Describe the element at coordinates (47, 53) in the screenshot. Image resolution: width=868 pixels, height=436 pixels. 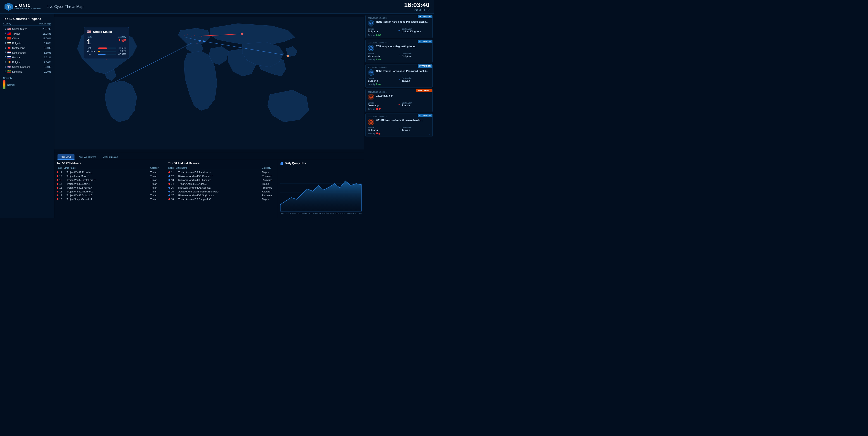
I see `country-pct: 3.69%` at that location.